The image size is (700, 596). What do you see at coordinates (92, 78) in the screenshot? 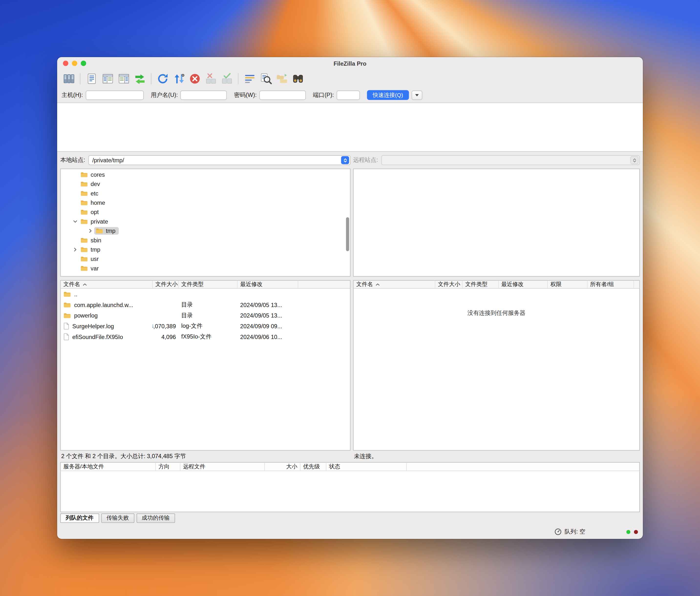
I see `toggle-message-log-button` at bounding box center [92, 78].